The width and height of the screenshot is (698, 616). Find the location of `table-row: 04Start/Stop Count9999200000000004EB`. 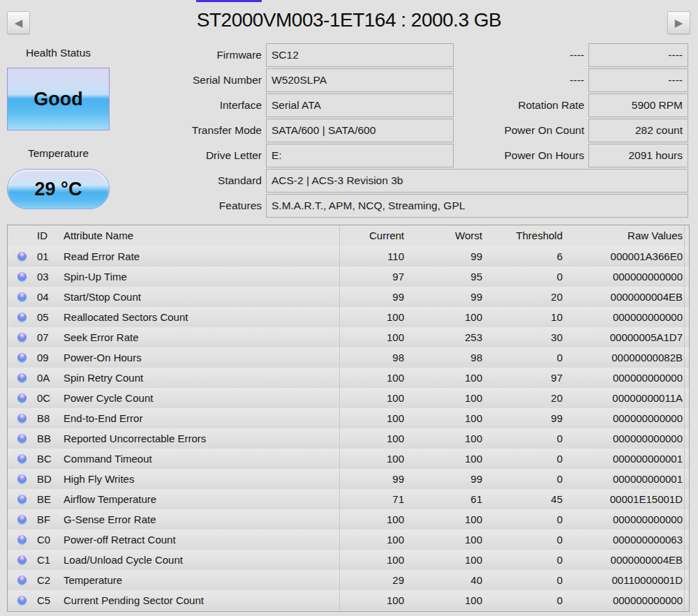

table-row: 04Start/Stop Count9999200000000004EB is located at coordinates (348, 297).